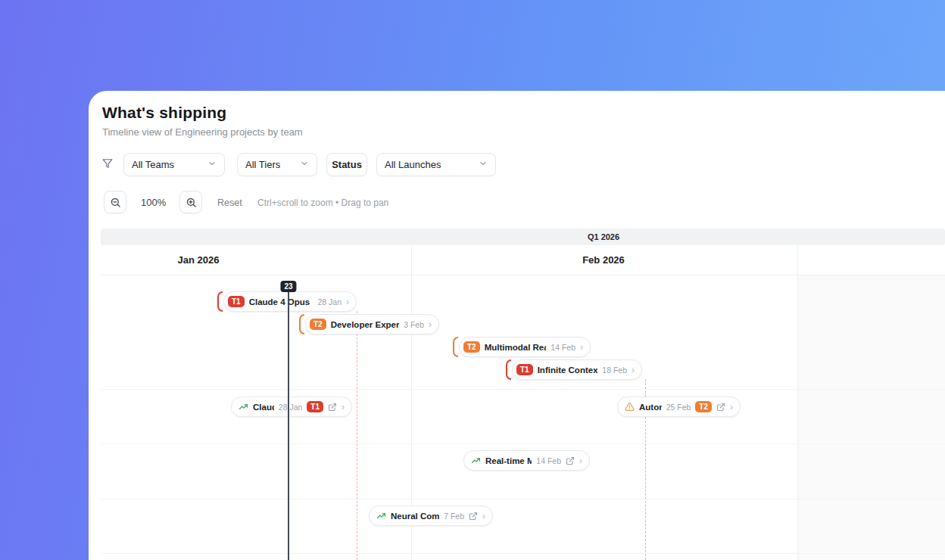 The image size is (945, 560). What do you see at coordinates (287, 301) in the screenshot?
I see `project-item: T1 Claude 4 Opus + ... 28 Jan ›` at bounding box center [287, 301].